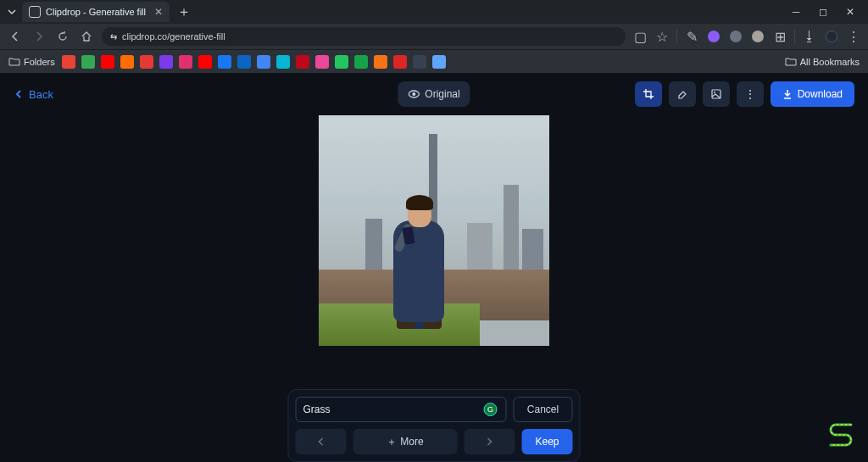 Image resolution: width=868 pixels, height=462 pixels. Describe the element at coordinates (841, 435) in the screenshot. I see `brand-logo-icon` at that location.